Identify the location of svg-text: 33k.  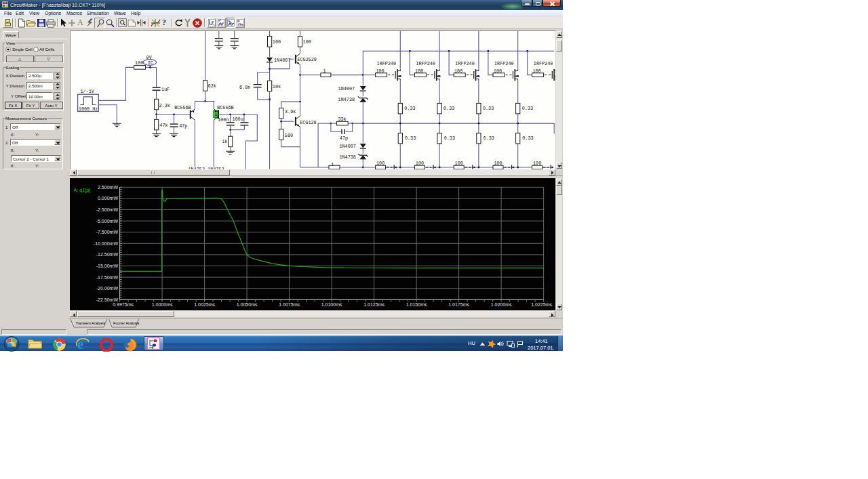
(342, 119).